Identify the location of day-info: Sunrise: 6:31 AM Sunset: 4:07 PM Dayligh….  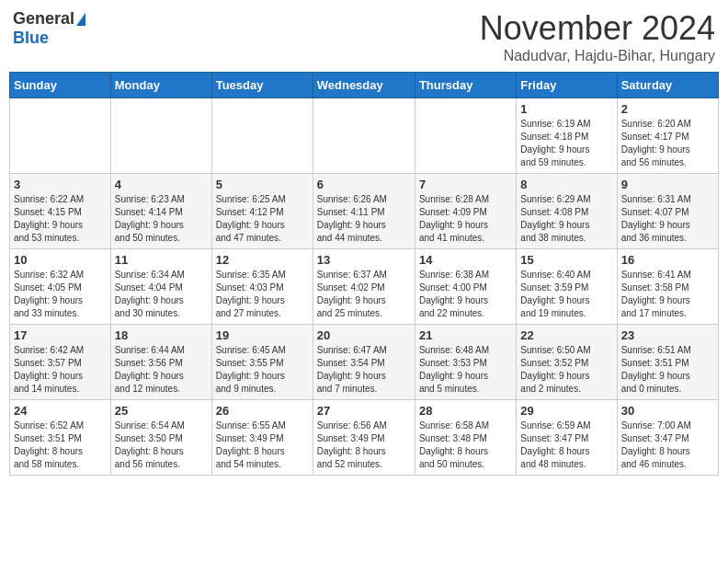
(667, 219).